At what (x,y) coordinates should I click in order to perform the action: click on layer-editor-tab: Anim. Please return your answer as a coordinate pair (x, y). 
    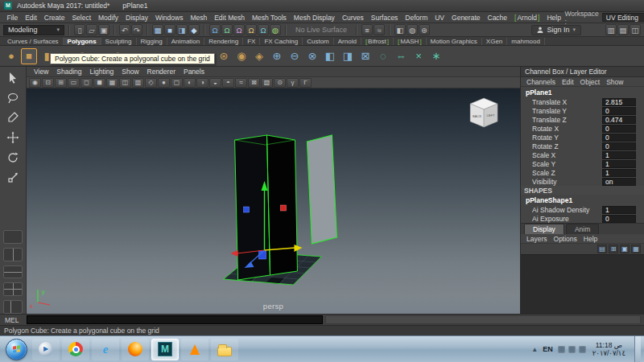
    Looking at the image, I should click on (583, 228).